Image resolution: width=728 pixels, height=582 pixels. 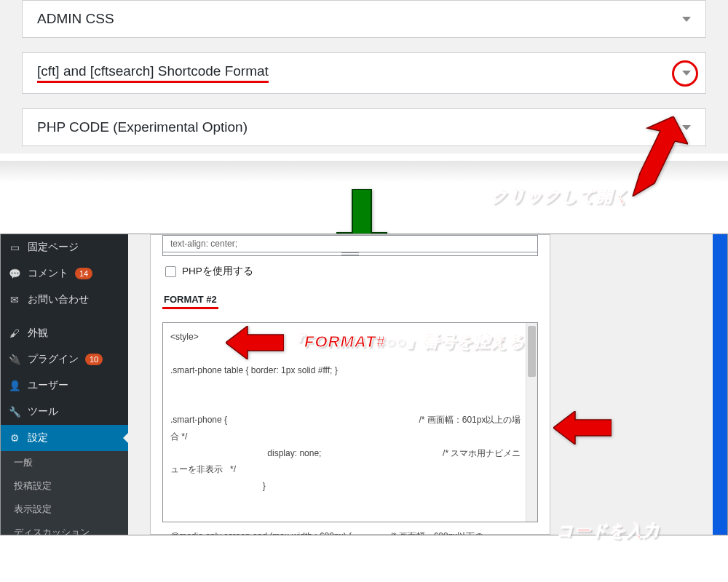 I want to click on sidebar-item-comments: 💬 コメント 14, so click(x=64, y=274).